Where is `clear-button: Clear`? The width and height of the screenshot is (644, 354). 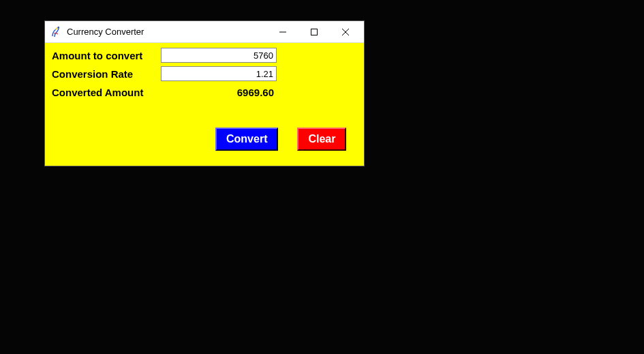
clear-button: Clear is located at coordinates (322, 139).